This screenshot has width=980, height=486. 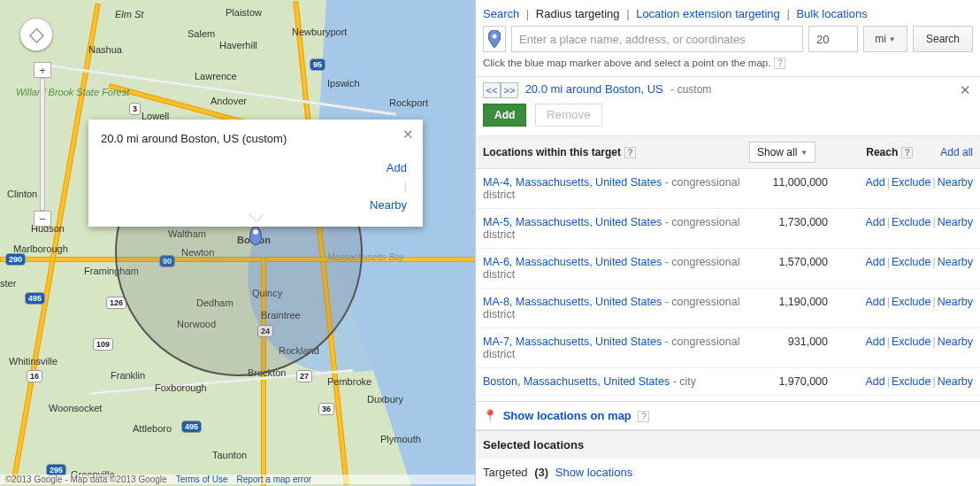 I want to click on place-input, so click(x=657, y=39).